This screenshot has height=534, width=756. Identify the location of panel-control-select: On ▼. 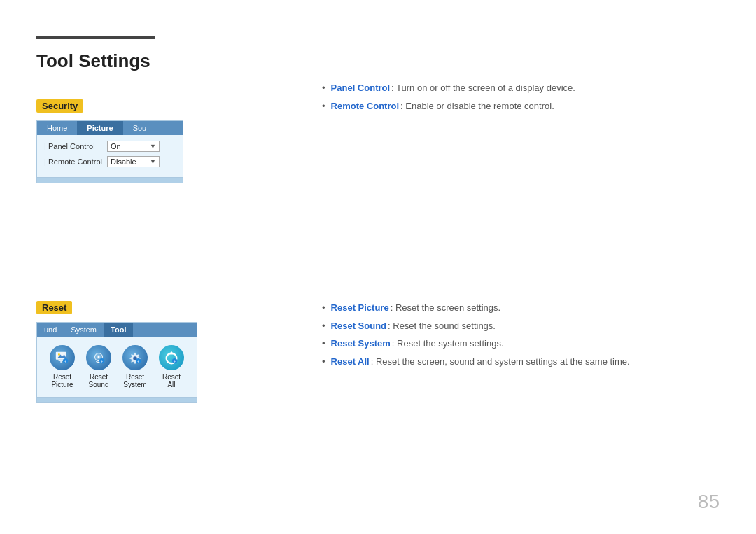
(133, 146).